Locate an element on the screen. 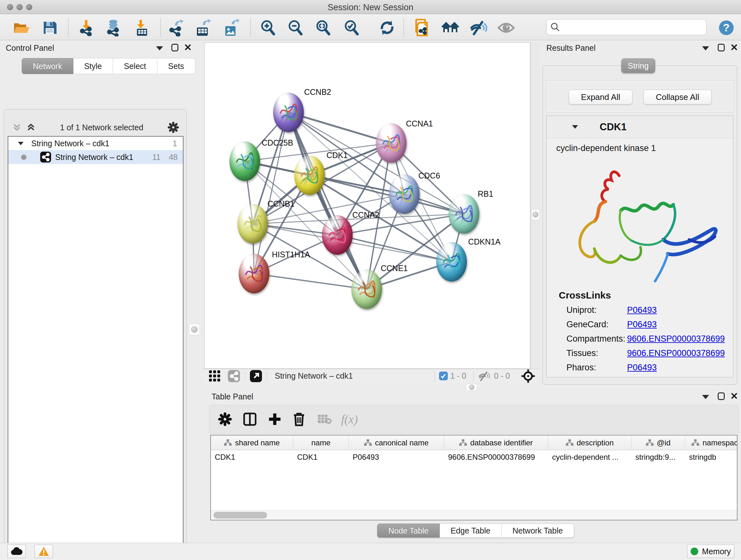  hide-eye-button is located at coordinates (478, 28).